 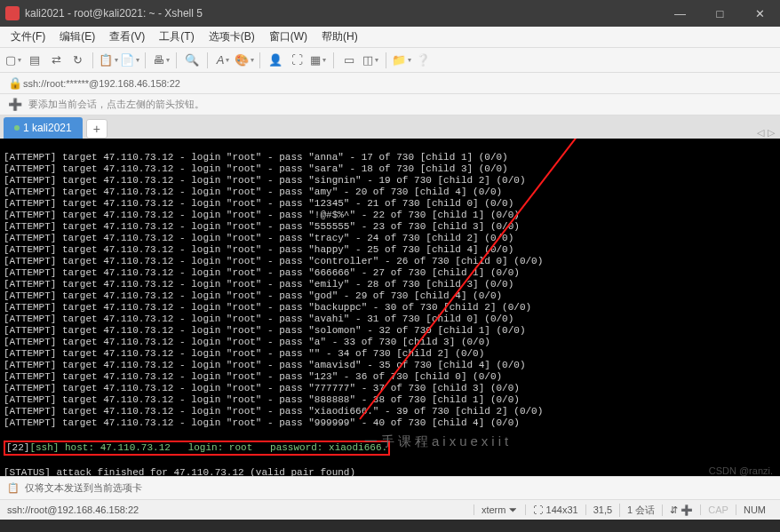 I want to click on menu-file: 文件(F), so click(x=28, y=37).